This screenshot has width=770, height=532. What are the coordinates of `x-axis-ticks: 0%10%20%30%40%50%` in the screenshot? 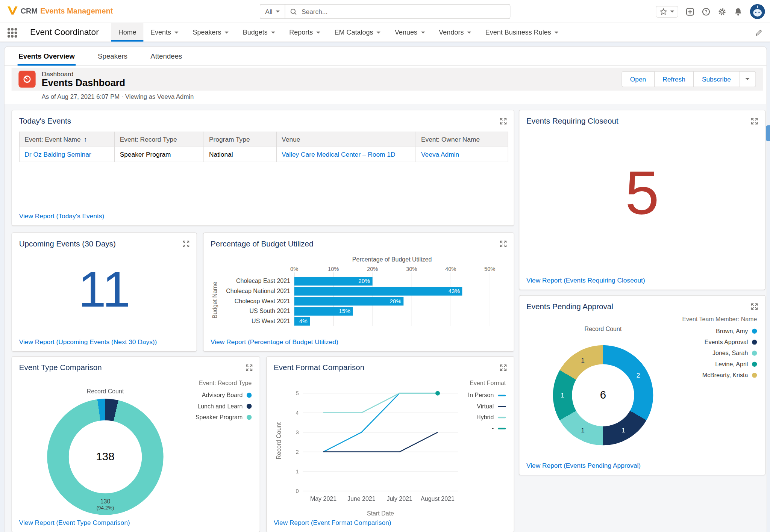 It's located at (392, 269).